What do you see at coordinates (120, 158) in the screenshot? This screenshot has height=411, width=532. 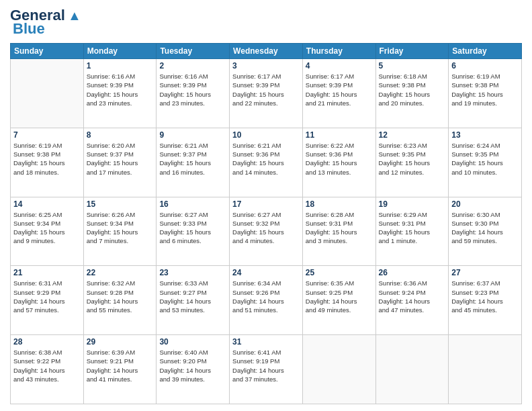 I see `day-info: Sunrise: 6:20 AM Sunset: 9:37 PM Dayligh…` at bounding box center [120, 158].